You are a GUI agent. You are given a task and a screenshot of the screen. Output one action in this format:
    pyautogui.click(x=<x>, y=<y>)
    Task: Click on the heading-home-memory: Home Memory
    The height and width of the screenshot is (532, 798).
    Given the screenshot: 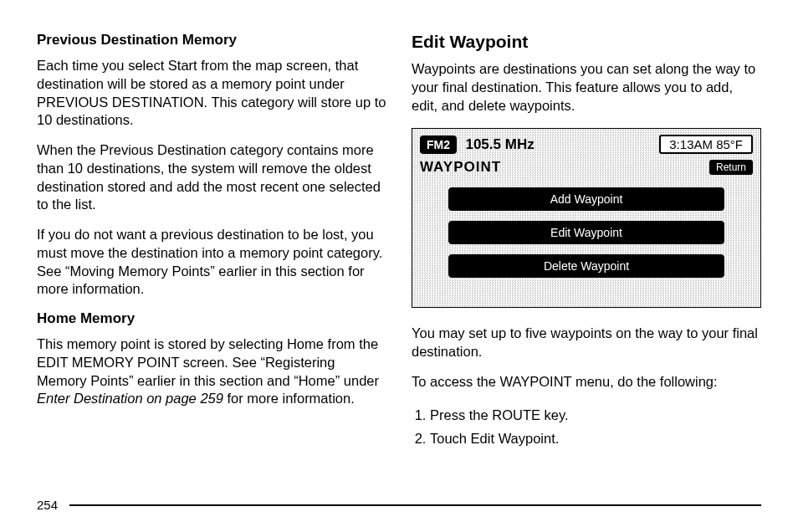 What is the action you would take?
    pyautogui.click(x=212, y=319)
    